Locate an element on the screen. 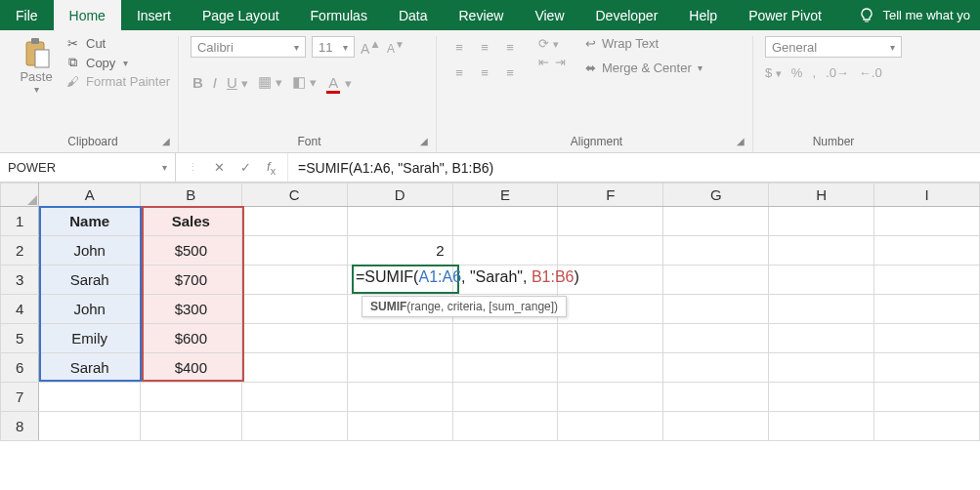  cell-B2: $500 is located at coordinates (192, 251).